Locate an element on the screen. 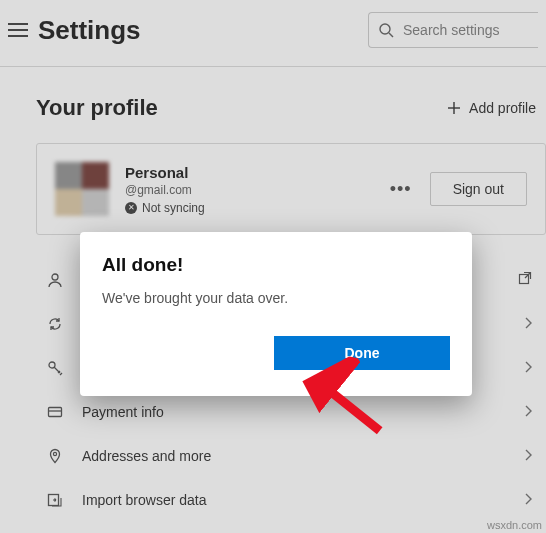  key-icon is located at coordinates (55, 368).